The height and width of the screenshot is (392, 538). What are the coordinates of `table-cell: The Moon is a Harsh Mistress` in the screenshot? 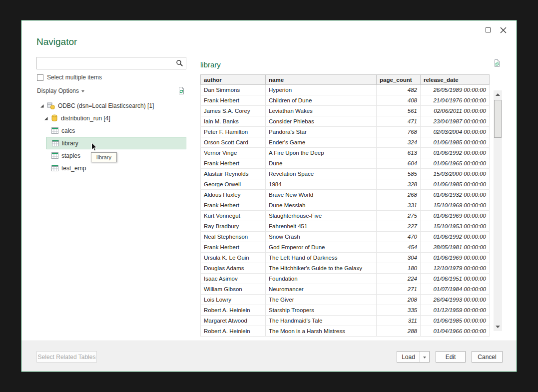 It's located at (321, 332).